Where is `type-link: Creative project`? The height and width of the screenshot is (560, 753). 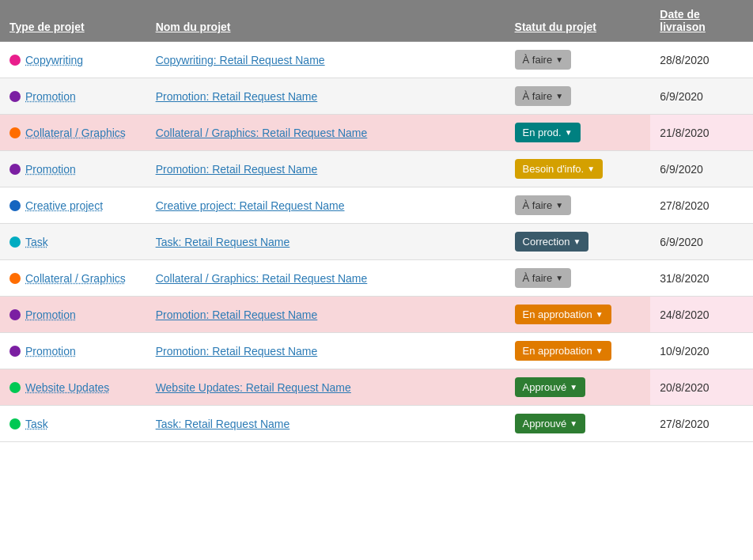 type-link: Creative project is located at coordinates (64, 206).